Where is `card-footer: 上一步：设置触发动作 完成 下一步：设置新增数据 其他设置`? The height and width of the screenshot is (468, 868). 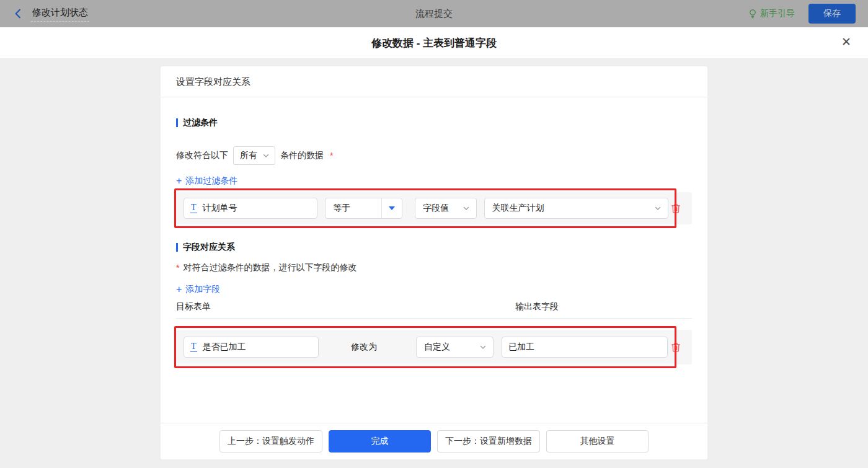 card-footer: 上一步：设置触发动作 完成 下一步：设置新增数据 其他设置 is located at coordinates (434, 441).